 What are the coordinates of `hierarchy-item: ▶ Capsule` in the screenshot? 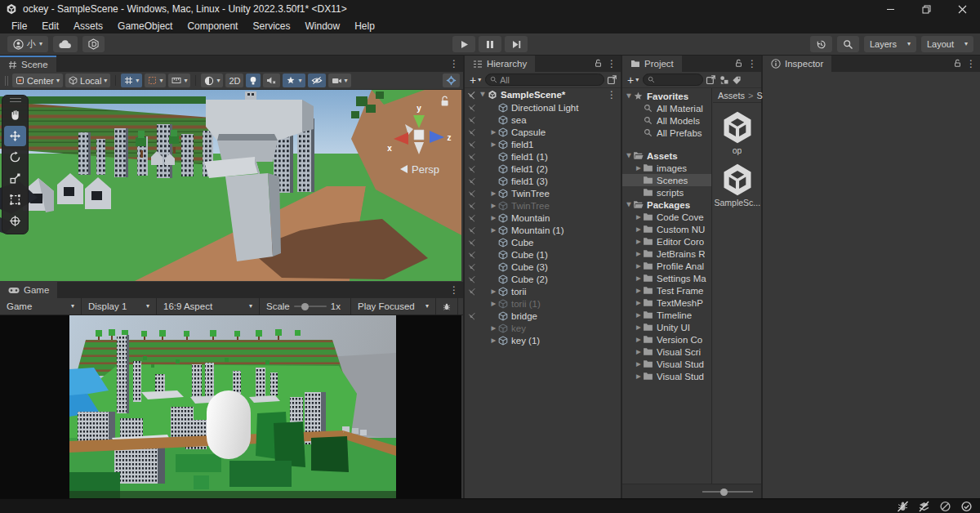 It's located at (542, 132).